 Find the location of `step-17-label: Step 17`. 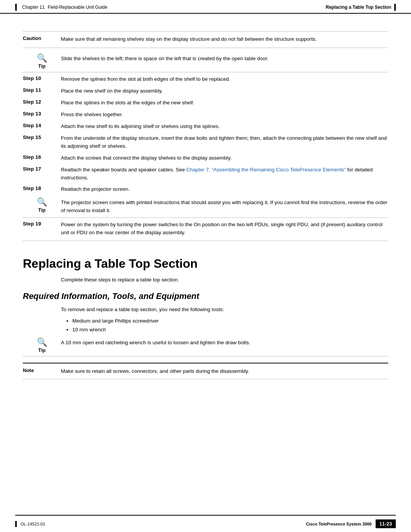

step-17-label: Step 17 is located at coordinates (42, 174).